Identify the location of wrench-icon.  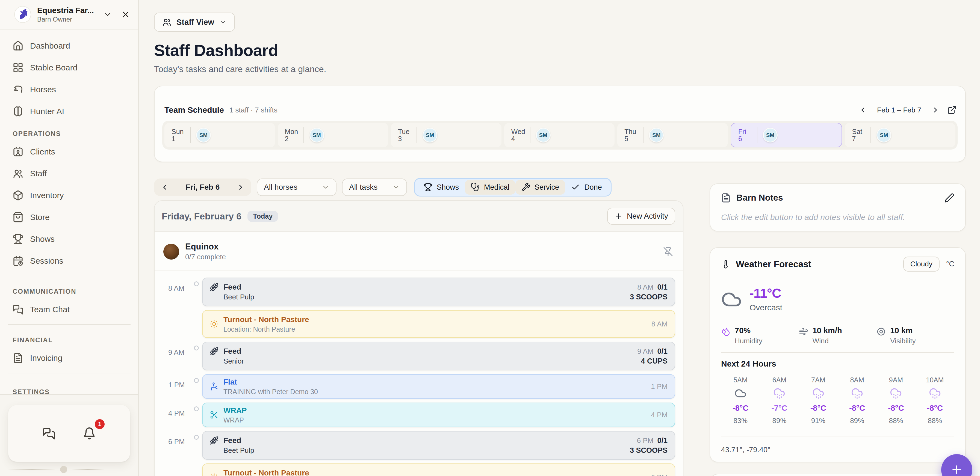
(526, 187).